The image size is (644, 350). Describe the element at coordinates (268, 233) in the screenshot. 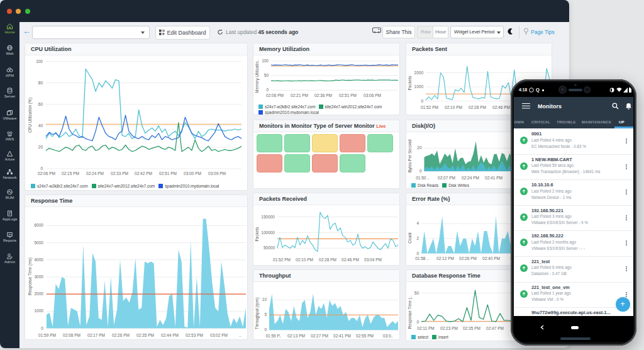

I see `svg-text: 100000` at that location.